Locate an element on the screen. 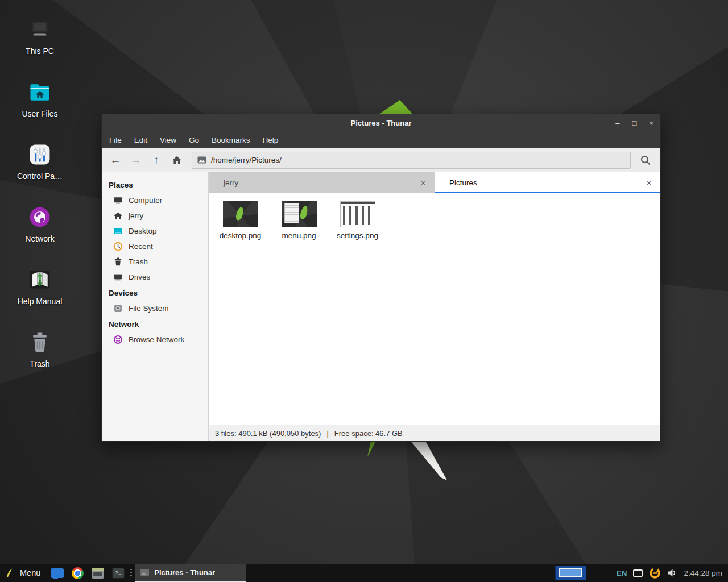 The image size is (728, 582). drives-icon is located at coordinates (118, 277).